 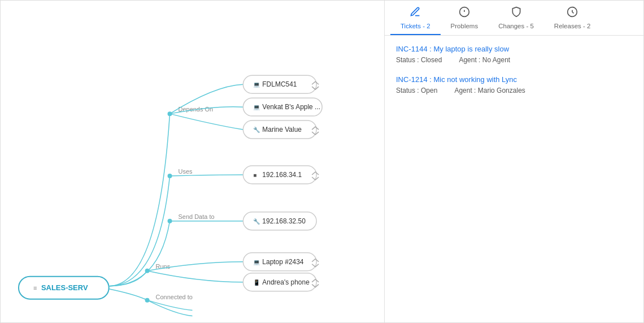 I want to click on ticket-1-title: INC-1144 : My laptop is really slow, so click(x=515, y=49).